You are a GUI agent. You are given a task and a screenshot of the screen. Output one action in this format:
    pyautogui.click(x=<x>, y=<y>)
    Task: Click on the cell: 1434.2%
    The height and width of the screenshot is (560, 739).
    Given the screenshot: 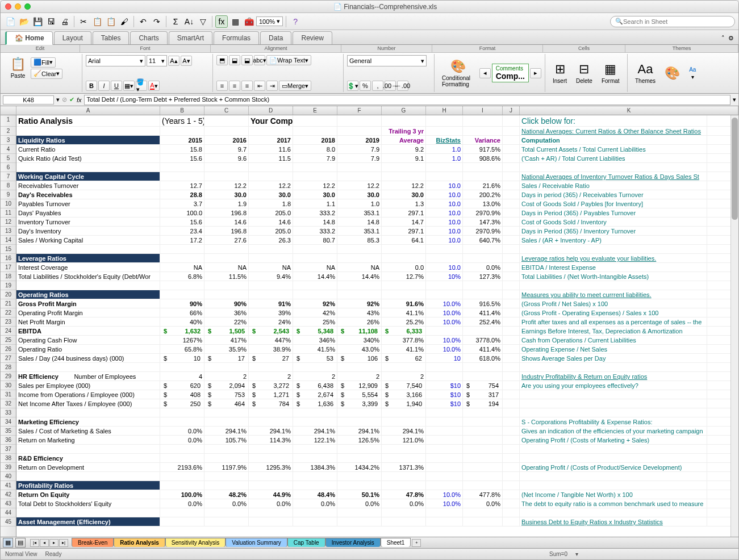 What is the action you would take?
    pyautogui.click(x=360, y=467)
    